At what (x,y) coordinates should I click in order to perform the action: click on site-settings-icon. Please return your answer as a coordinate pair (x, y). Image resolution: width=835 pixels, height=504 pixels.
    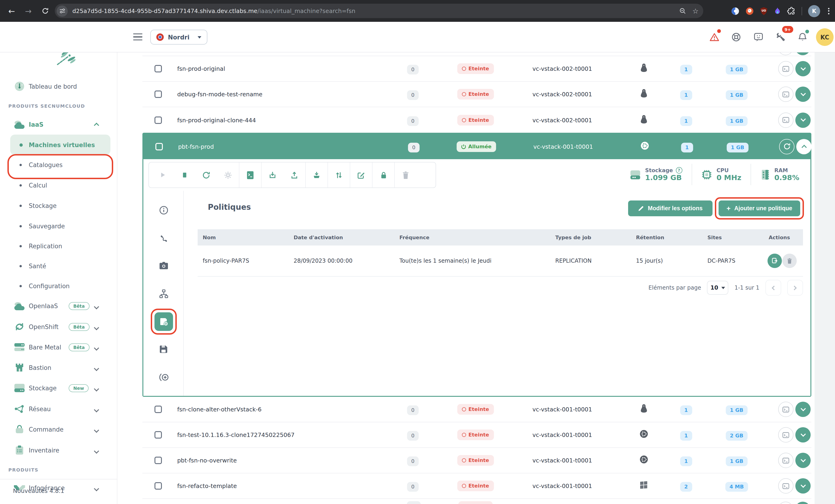
    Looking at the image, I should click on (62, 11).